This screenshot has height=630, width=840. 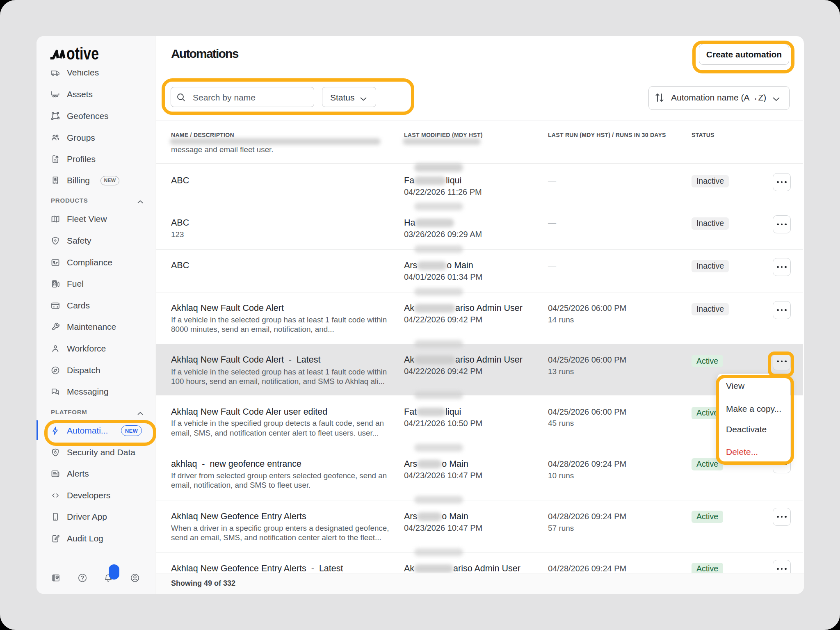 I want to click on svg-text: otive, so click(x=83, y=55).